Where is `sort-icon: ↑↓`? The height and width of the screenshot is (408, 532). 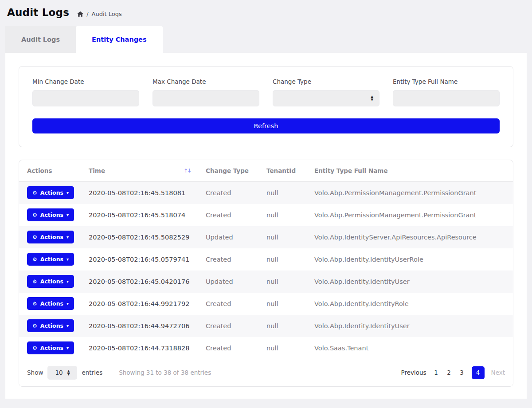 sort-icon: ↑↓ is located at coordinates (187, 171).